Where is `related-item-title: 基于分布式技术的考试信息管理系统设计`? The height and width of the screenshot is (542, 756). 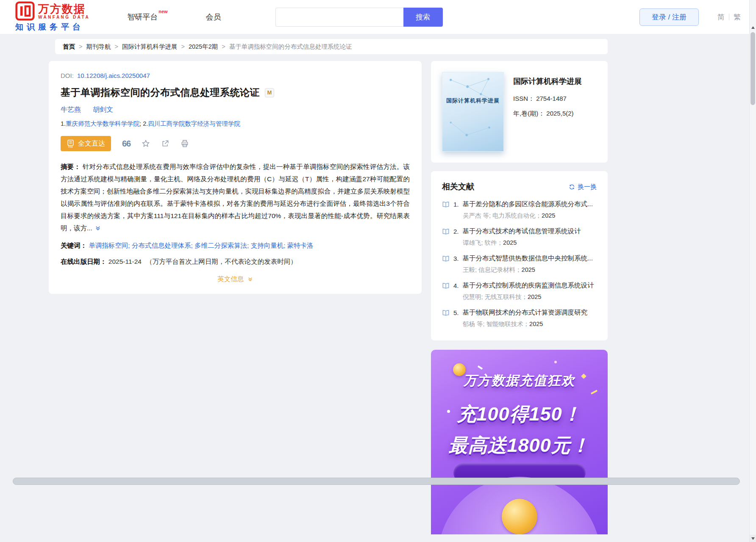
related-item-title: 基于分布式技术的考试信息管理系统设计 is located at coordinates (522, 231).